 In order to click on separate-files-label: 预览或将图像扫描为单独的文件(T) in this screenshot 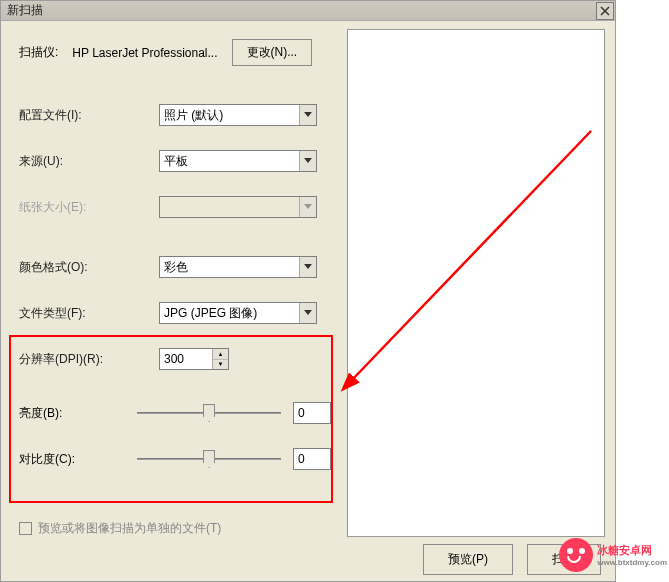, I will do `click(130, 528)`.